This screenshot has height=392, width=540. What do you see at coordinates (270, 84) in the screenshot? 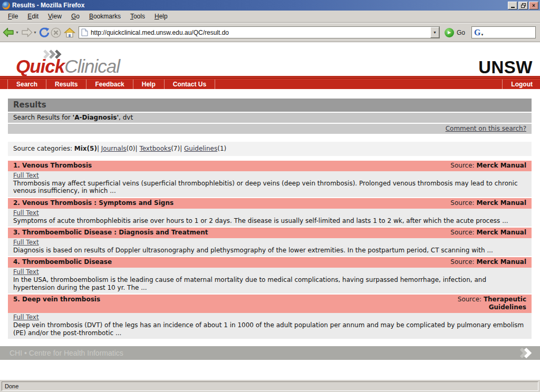
I see `main-nav-bar: SearchResultsFeedbackHelpContact Us Logo…` at bounding box center [270, 84].